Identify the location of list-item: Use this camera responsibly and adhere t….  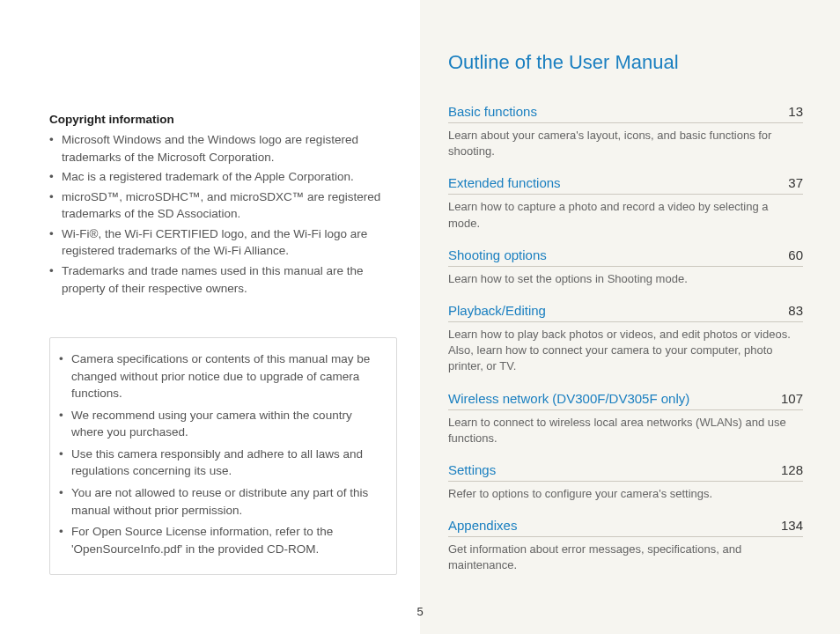
(222, 463).